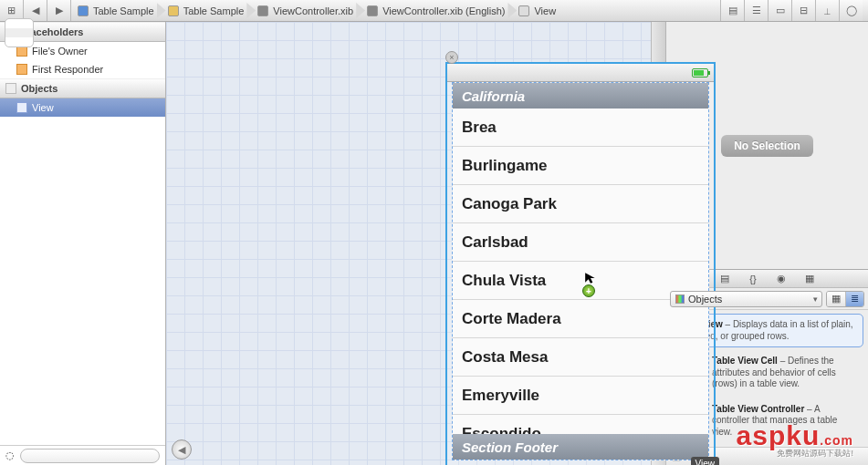 Image resolution: width=868 pixels, height=465 pixels. Describe the element at coordinates (827, 11) in the screenshot. I see `size-inspector-tab: ⟂` at that location.